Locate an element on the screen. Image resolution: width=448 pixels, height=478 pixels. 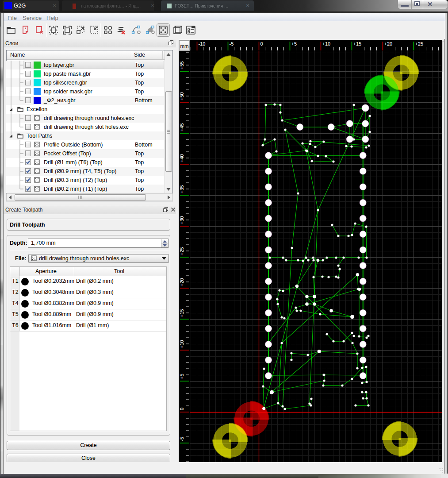
svg-text: +40 is located at coordinates (182, 158).